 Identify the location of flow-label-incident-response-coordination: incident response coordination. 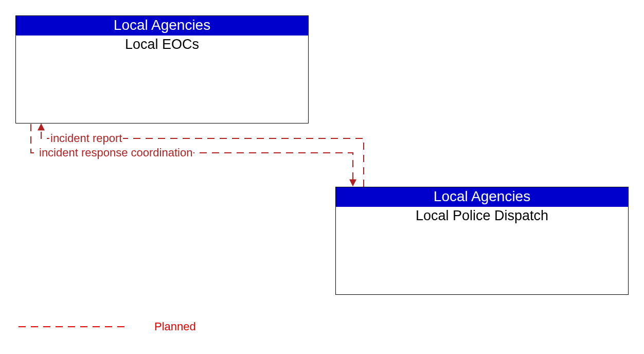
(116, 153).